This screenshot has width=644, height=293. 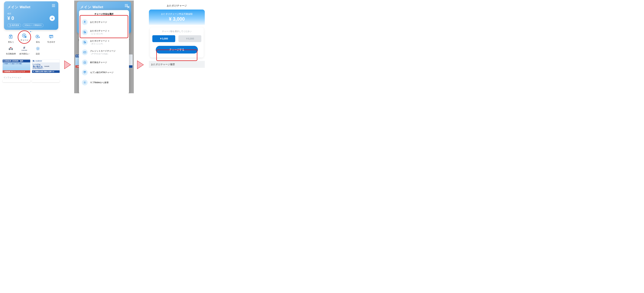 I want to click on action-withdraw-label: 引き出す, so click(x=52, y=42).